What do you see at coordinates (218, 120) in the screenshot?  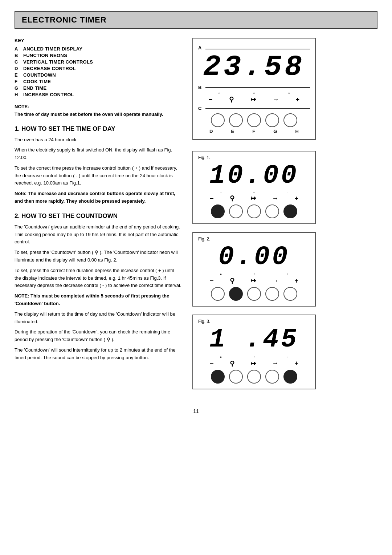 I see `circle-d` at bounding box center [218, 120].